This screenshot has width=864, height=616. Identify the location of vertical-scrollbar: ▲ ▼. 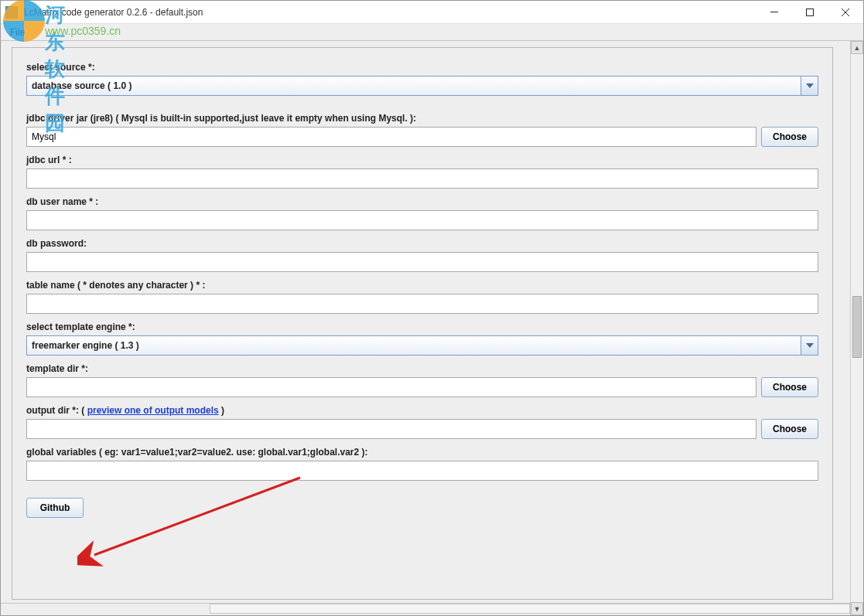
(857, 328).